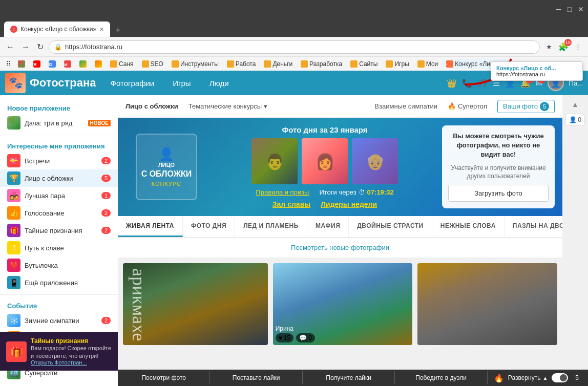 The height and width of the screenshot is (386, 588). What do you see at coordinates (8, 64) in the screenshot?
I see `apps-menu: ⠿` at bounding box center [8, 64].